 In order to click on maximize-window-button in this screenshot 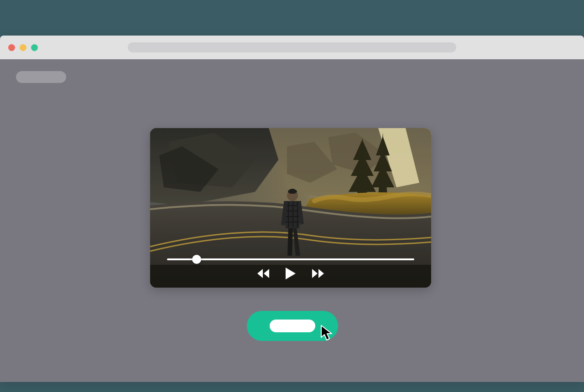, I will do `click(35, 47)`.